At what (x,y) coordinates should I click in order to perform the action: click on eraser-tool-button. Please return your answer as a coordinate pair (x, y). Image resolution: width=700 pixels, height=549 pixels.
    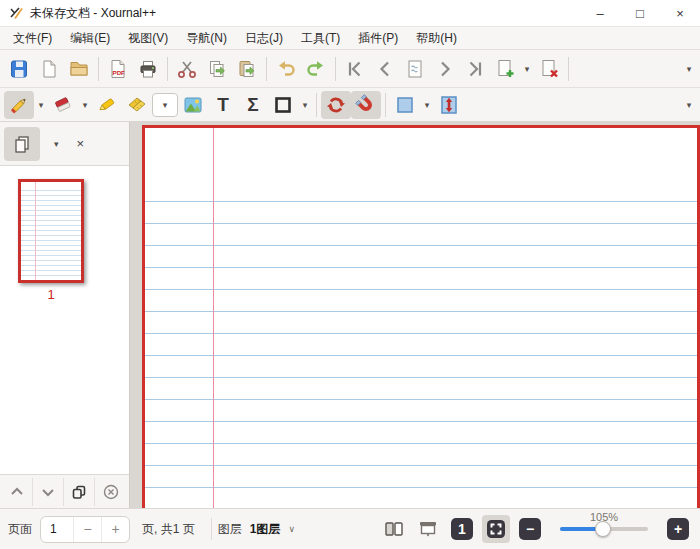
    Looking at the image, I should click on (63, 105).